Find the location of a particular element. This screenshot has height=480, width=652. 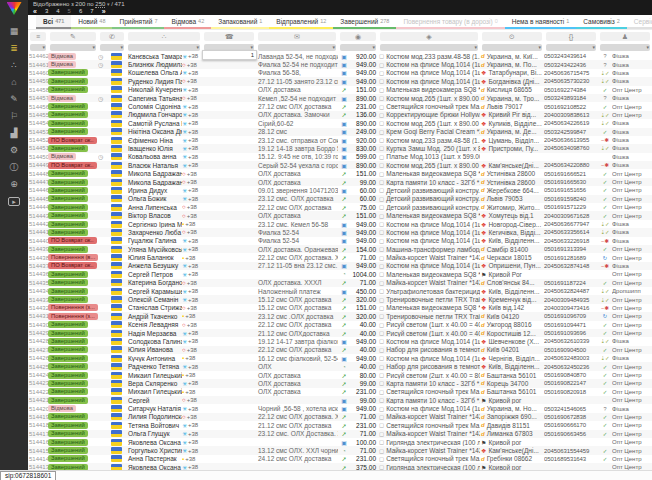

tab-Самовивіз: Самовивіз2 is located at coordinates (602, 22).